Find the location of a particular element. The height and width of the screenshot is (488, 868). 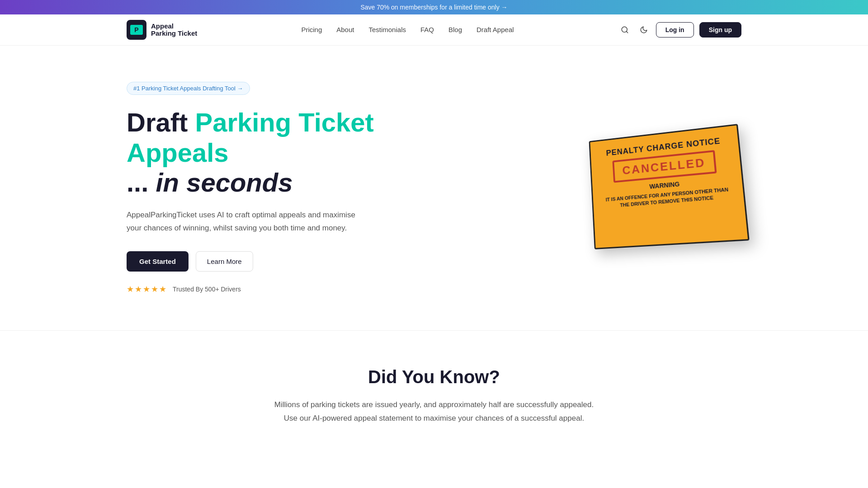

trust-stars: ★★★★★ is located at coordinates (147, 289).